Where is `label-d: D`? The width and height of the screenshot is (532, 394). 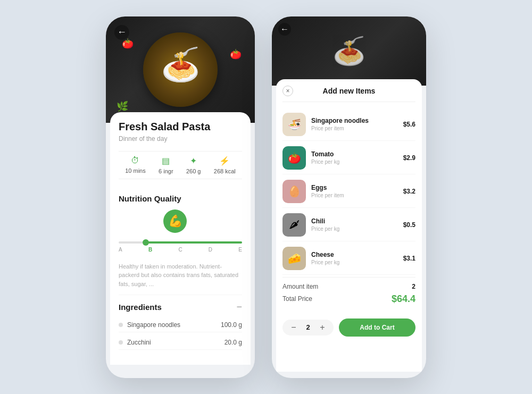
label-d: D is located at coordinates (211, 250).